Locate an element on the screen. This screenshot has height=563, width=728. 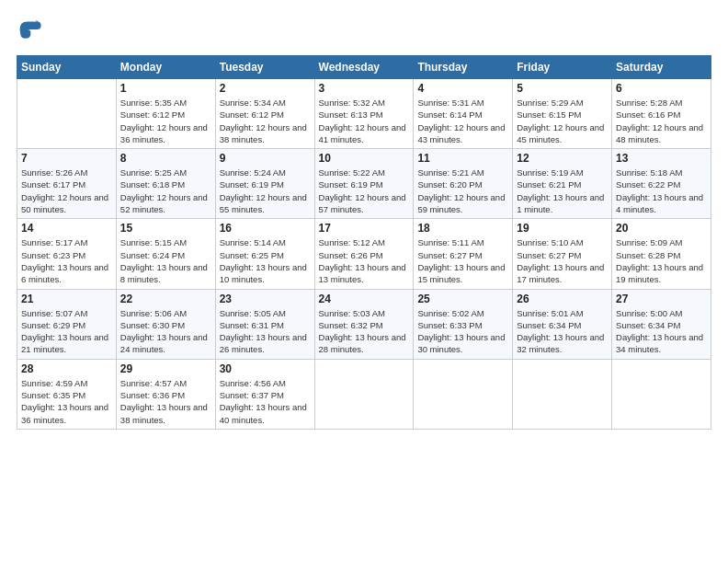
calendar-day-cell: 3Sunrise: 5:32 AMSunset: 6:13 PMDaylight… is located at coordinates (364, 114).